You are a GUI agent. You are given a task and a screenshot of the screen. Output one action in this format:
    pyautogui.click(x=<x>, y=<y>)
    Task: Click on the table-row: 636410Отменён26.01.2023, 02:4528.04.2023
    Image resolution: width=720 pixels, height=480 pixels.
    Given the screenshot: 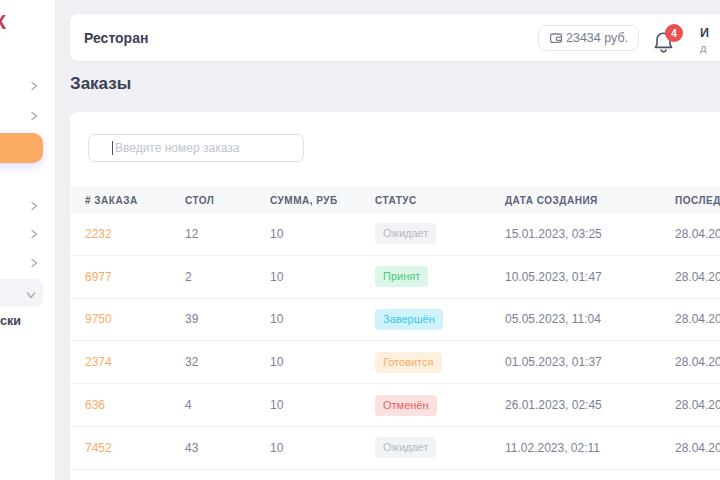 What is the action you would take?
    pyautogui.click(x=395, y=406)
    